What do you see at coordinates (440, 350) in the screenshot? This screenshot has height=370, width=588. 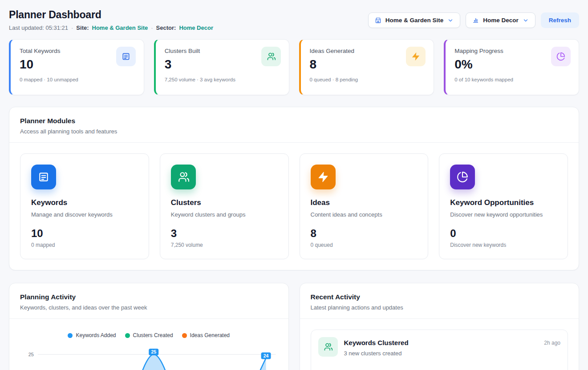 I see `activity-item: Keywords Clustered 3 new clusters create…` at bounding box center [440, 350].